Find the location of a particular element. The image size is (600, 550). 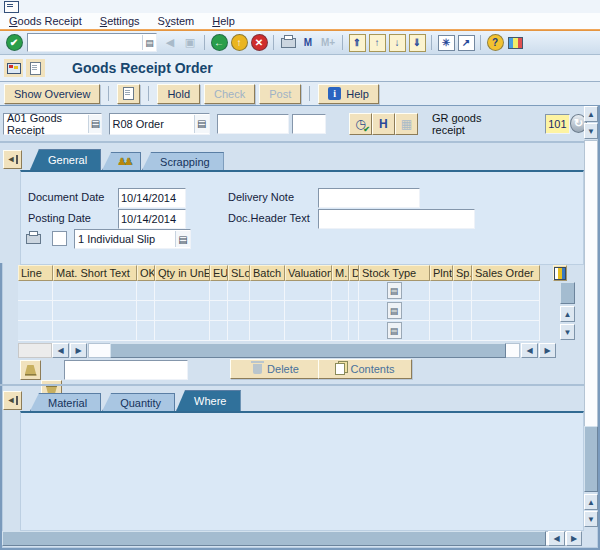

print-checkbox is located at coordinates (60, 238).